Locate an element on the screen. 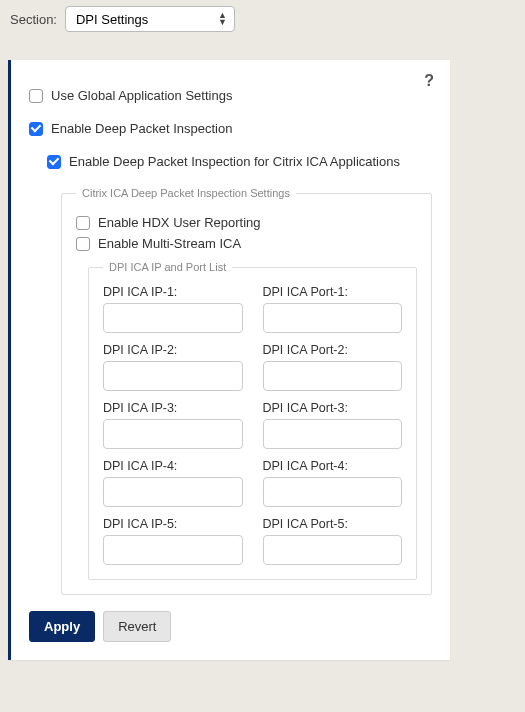  enable-dpi-citrix-label: Enable Deep Packet Inspection for Citrix… is located at coordinates (234, 162).